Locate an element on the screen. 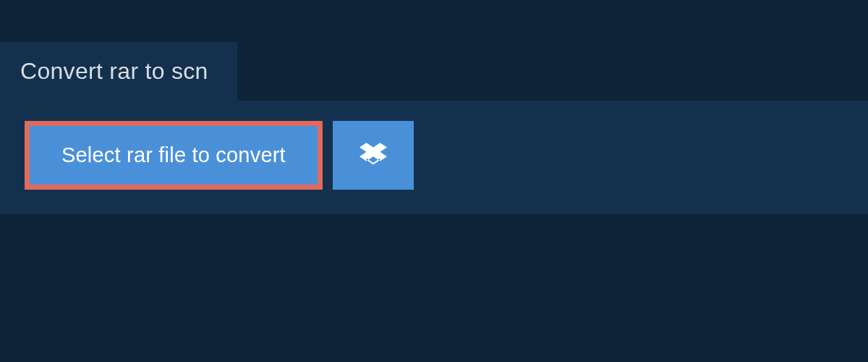 The width and height of the screenshot is (868, 362). page-title: Convert rar to scn is located at coordinates (114, 71).